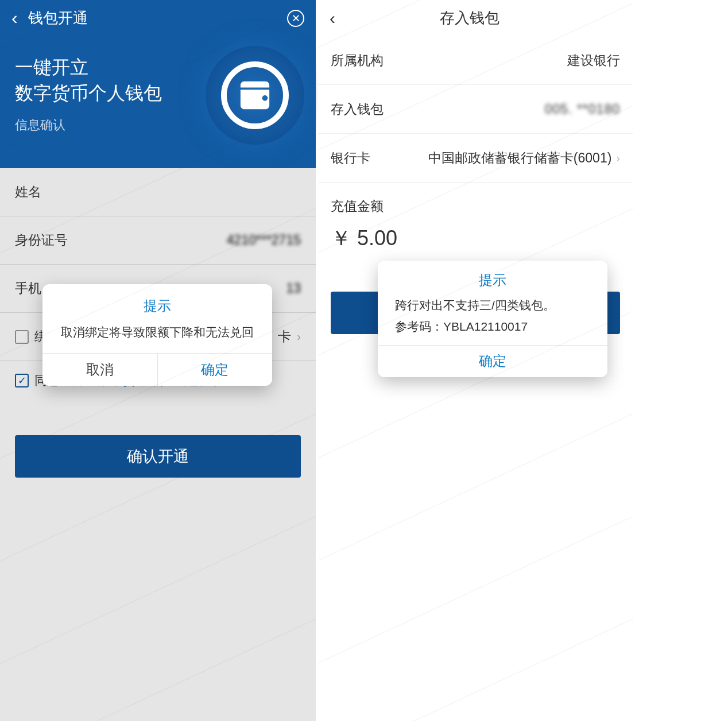  What do you see at coordinates (100, 370) in the screenshot?
I see `dialog-cancel-button: 取消` at bounding box center [100, 370].